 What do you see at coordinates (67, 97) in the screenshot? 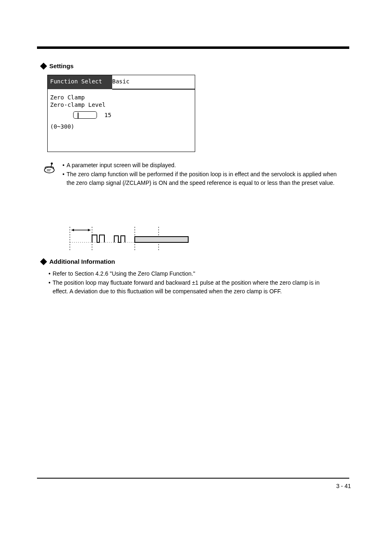
I see `setting-label-zero-clamp: Zero Clamp` at bounding box center [67, 97].